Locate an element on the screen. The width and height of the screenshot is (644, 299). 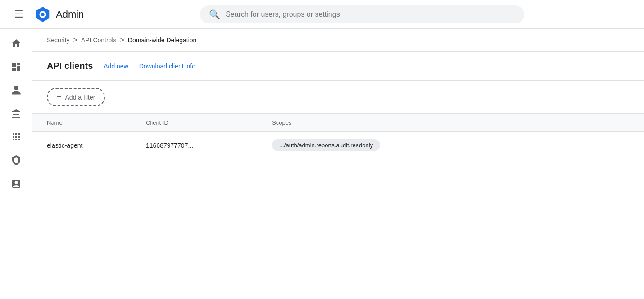
cell-scopes: .../auth/admin.reports.audit.readonly is located at coordinates (451, 145).